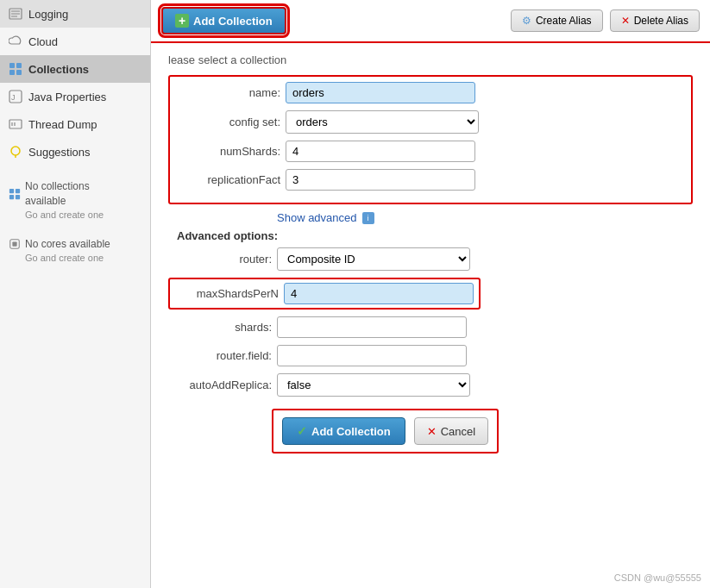 The image size is (710, 588). Describe the element at coordinates (227, 293) in the screenshot. I see `max-shards-label: maxShardsPerN` at that location.